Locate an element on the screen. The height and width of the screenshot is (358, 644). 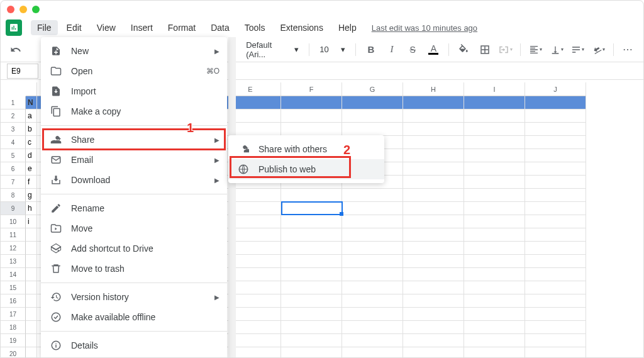
row-header: 15 is located at coordinates (13, 288).